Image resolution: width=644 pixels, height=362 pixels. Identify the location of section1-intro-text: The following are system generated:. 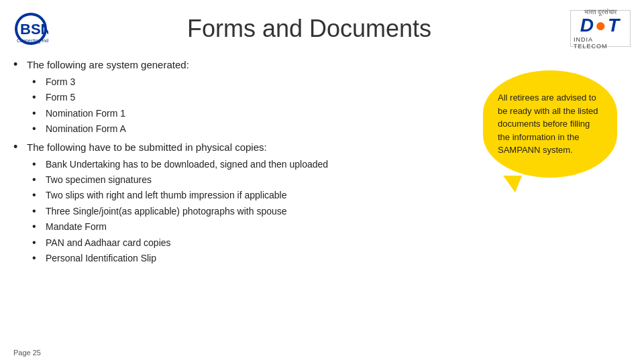
(108, 65).